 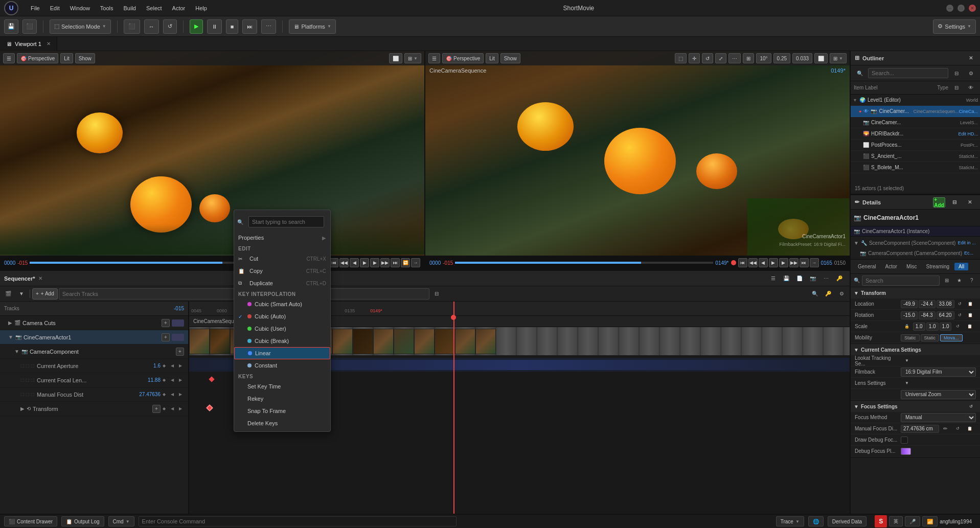 I want to click on vp-loop-btn: 🔁, so click(x=405, y=263).